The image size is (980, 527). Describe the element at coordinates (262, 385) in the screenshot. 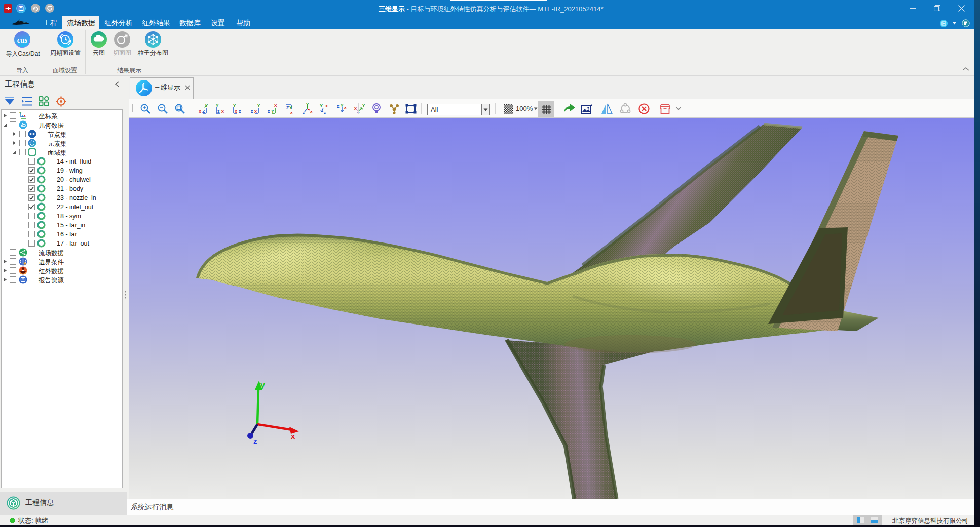

I see `svg-text: y` at that location.